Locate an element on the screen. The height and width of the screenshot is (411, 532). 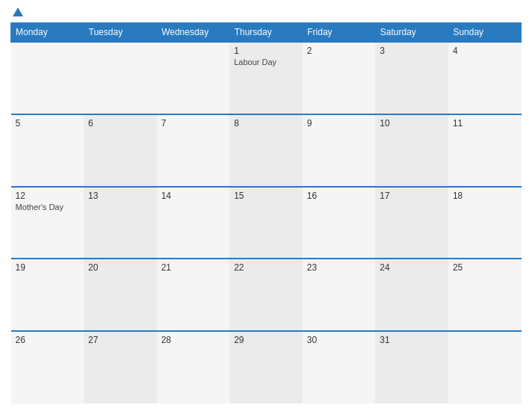
day-cell: 20 is located at coordinates (120, 294).